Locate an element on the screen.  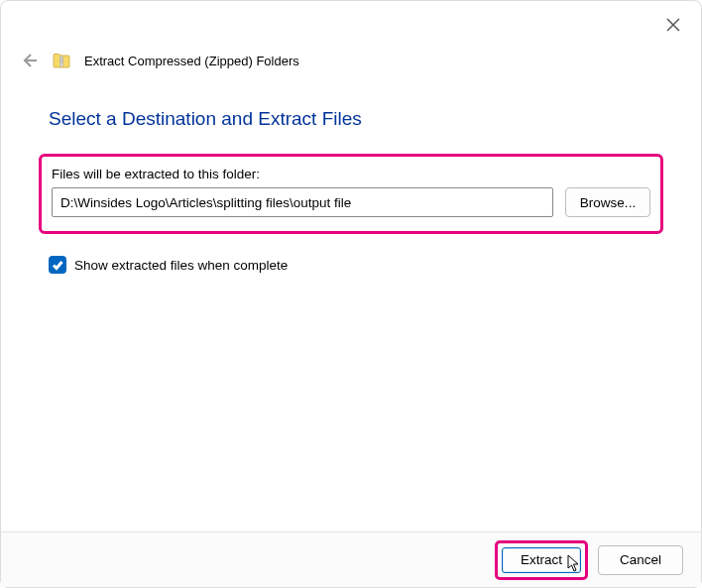
close-button is located at coordinates (673, 25).